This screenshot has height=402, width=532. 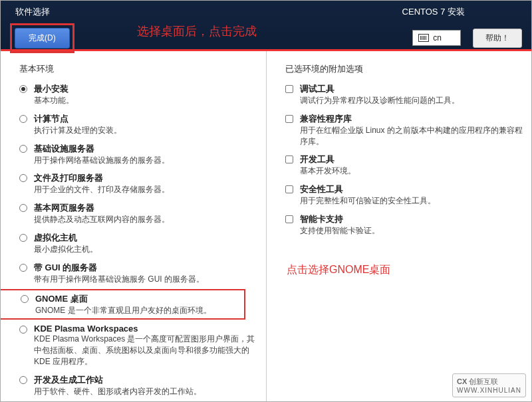 I want to click on keyboard-indicator: cn, so click(x=436, y=38).